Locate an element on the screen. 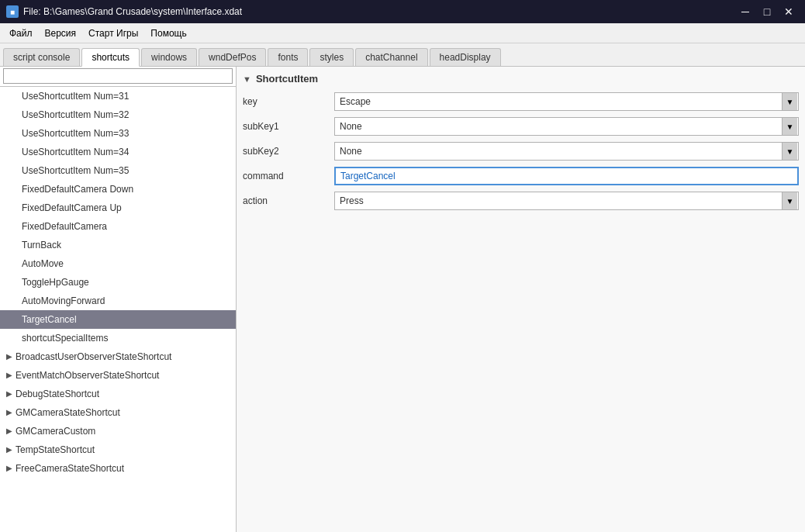 Image resolution: width=805 pixels, height=532 pixels. tab-shortcuts: shortcuts is located at coordinates (110, 57).